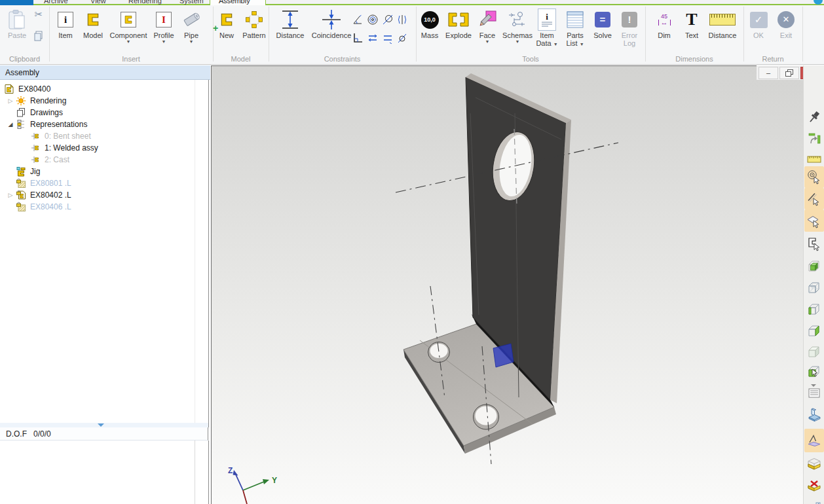 The image size is (824, 504). What do you see at coordinates (104, 434) in the screenshot?
I see `dof-status-row: D.O.F 0/0/0` at bounding box center [104, 434].